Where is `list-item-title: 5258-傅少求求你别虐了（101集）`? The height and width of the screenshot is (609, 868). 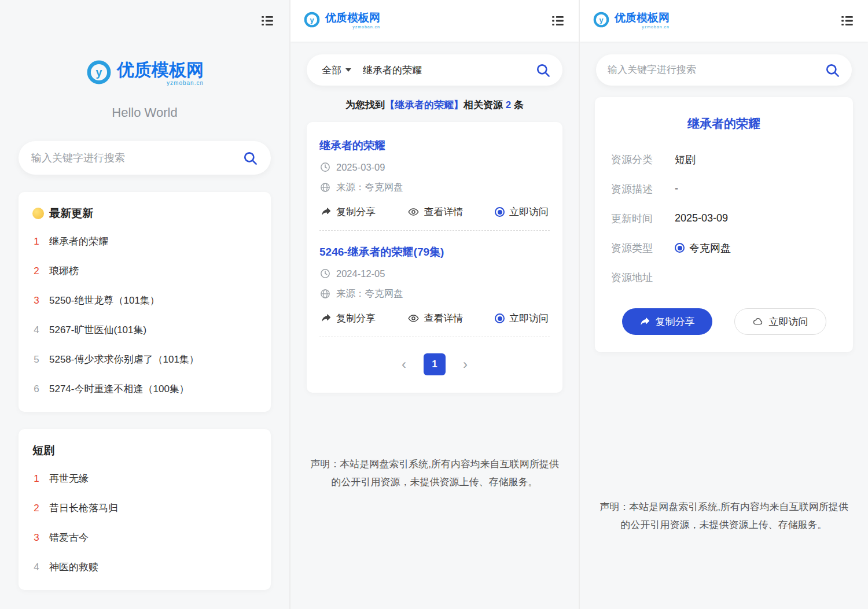 list-item-title: 5258-傅少求求你别虐了（101集） is located at coordinates (124, 360).